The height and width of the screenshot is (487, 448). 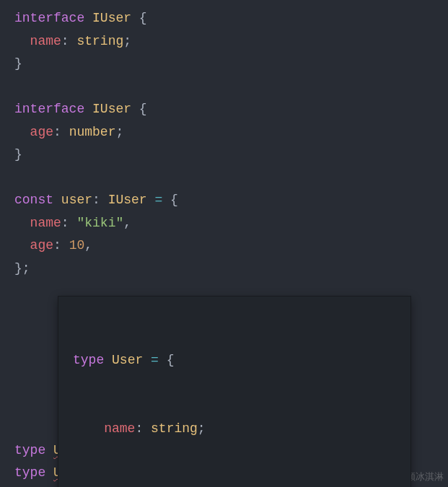 What do you see at coordinates (224, 246) in the screenshot?
I see `code-line: age: 10,` at bounding box center [224, 246].